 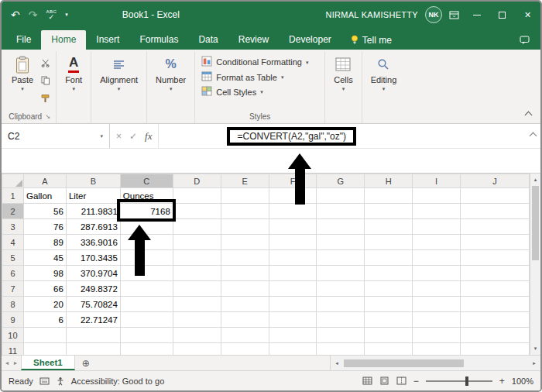 I want to click on cell-E3, so click(x=245, y=227).